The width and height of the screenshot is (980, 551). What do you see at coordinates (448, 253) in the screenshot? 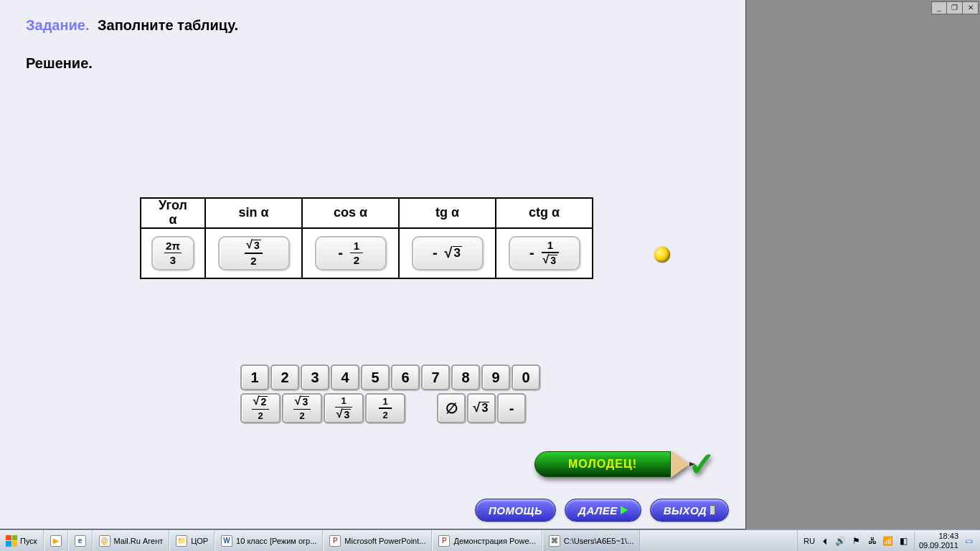
I see `cell-tg: - √3` at bounding box center [448, 253].